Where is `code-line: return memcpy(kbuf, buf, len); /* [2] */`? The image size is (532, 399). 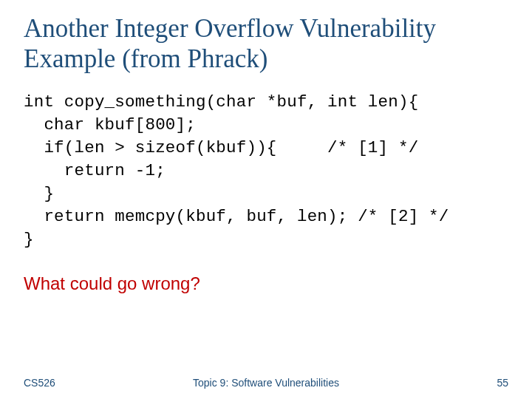 code-line: return memcpy(kbuf, buf, len); /* [2] */ is located at coordinates (236, 216).